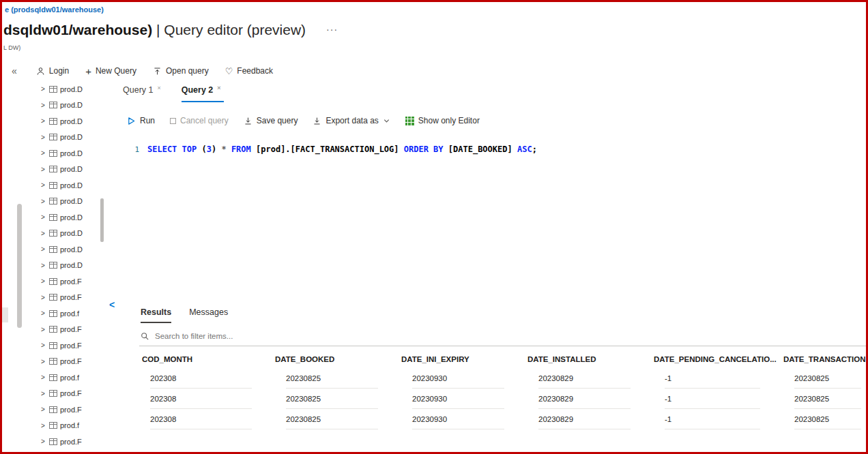 The height and width of the screenshot is (454, 868). Describe the element at coordinates (719, 379) in the screenshot. I see `table-cell: -1` at that location.